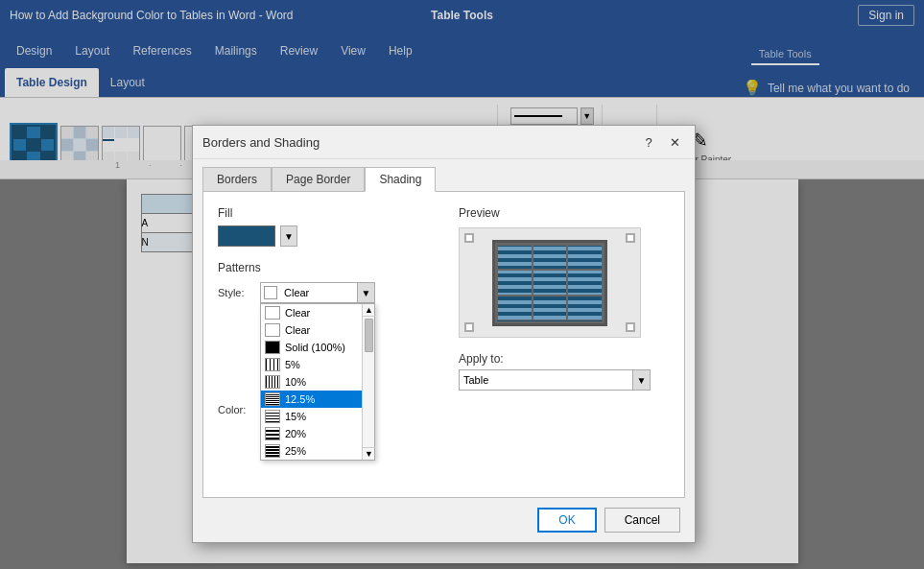 This screenshot has width=924, height=569. I want to click on style-dropdown-list: Clear Clear Solid (100%), so click(318, 382).